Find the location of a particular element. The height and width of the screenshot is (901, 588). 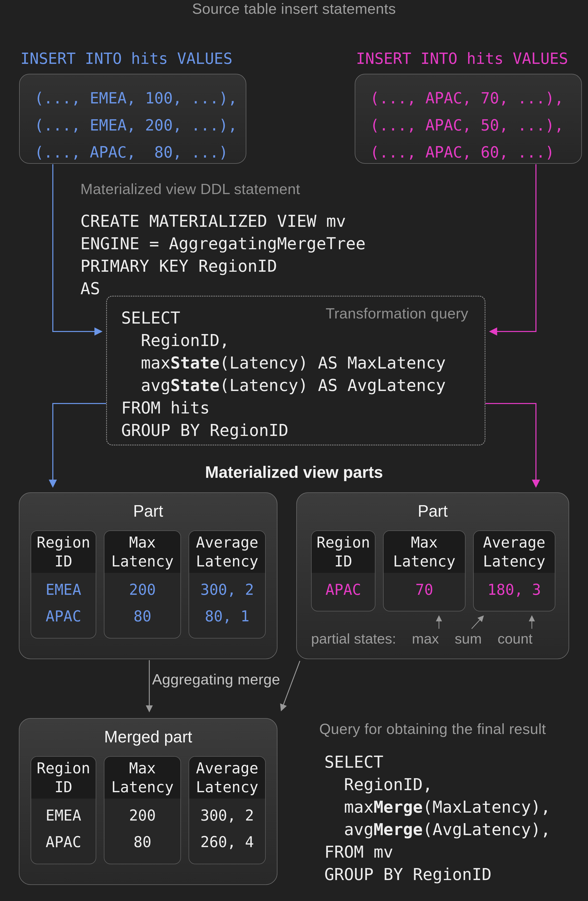

ddl-code-line: PRIMARY KEY RegionID is located at coordinates (223, 266).